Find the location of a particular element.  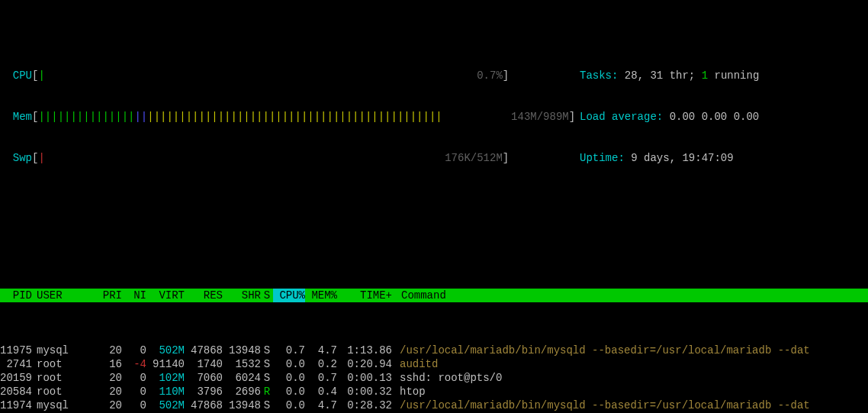

cell-mem: 0.4 is located at coordinates (321, 392).